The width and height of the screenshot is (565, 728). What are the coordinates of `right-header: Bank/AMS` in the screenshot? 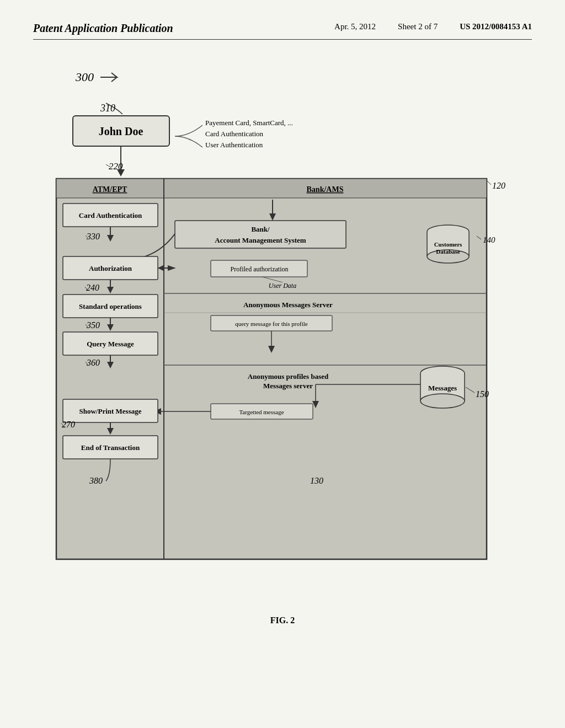 It's located at (326, 190).